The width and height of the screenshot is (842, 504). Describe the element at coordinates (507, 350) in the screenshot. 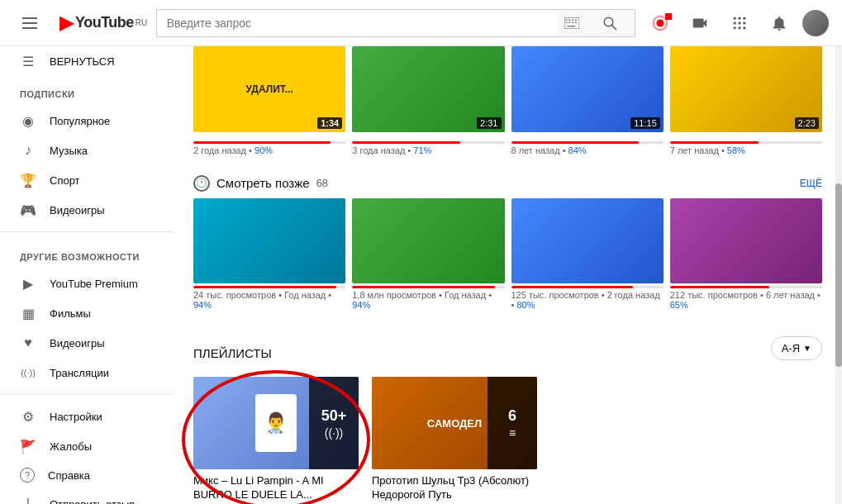

I see `playlists-section-header: ПЛЕЙЛИСТЫ А-Я ▼` at that location.